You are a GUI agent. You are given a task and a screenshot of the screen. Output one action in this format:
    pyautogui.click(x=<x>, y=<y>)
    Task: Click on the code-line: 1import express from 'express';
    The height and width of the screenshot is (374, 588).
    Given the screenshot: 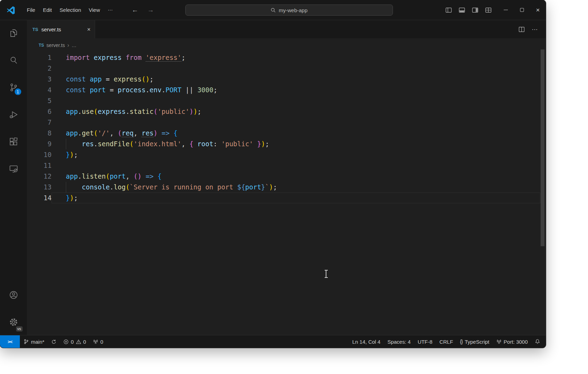 What is the action you would take?
    pyautogui.click(x=286, y=58)
    